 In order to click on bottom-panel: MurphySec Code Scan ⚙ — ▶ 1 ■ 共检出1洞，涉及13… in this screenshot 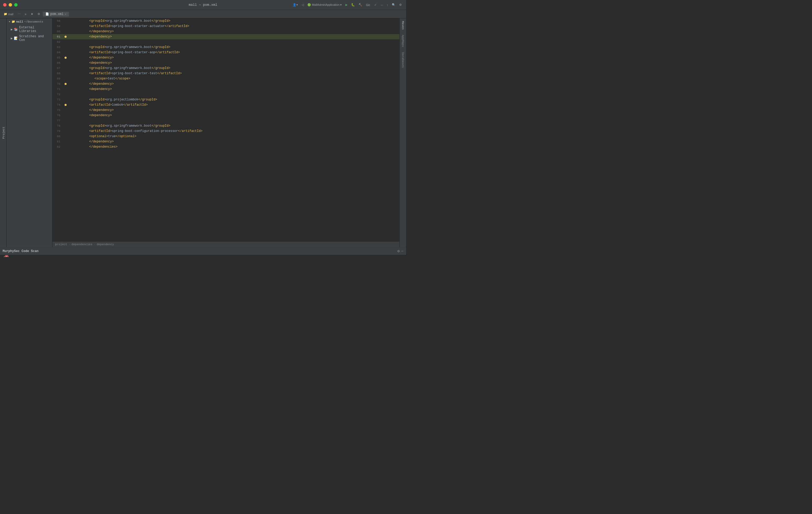, I will do `click(203, 252)`.